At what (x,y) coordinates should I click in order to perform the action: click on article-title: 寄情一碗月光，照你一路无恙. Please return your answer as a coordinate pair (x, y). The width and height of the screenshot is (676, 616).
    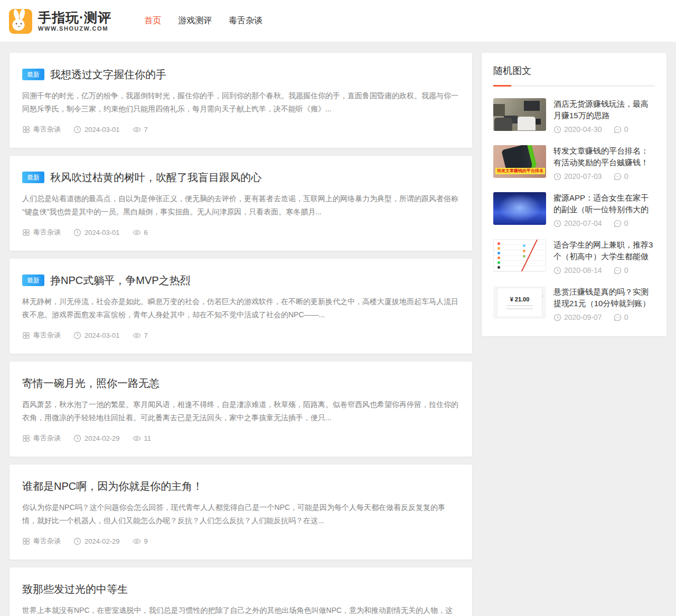
    Looking at the image, I should click on (91, 383).